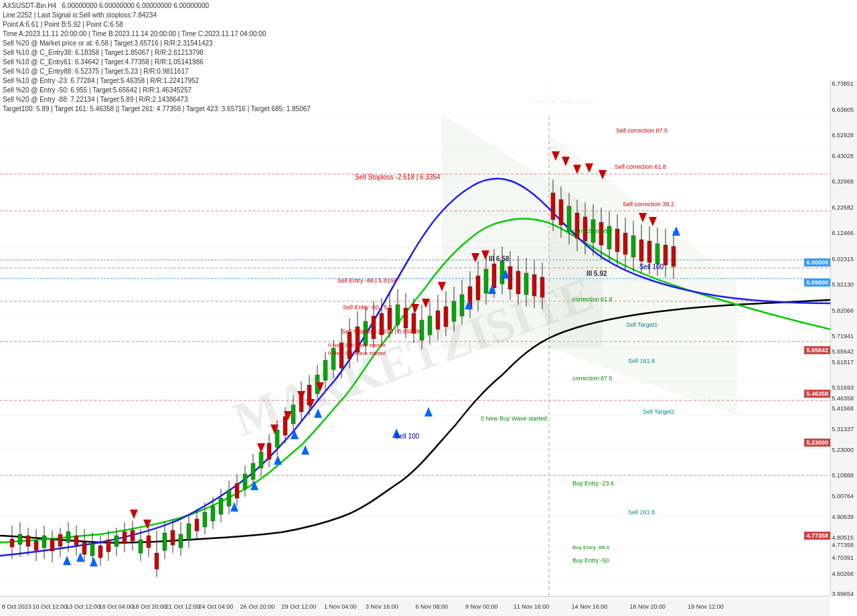 This screenshot has width=857, height=616. What do you see at coordinates (83, 607) in the screenshot?
I see `time-oct13: 13 Oct 12:00` at bounding box center [83, 607].